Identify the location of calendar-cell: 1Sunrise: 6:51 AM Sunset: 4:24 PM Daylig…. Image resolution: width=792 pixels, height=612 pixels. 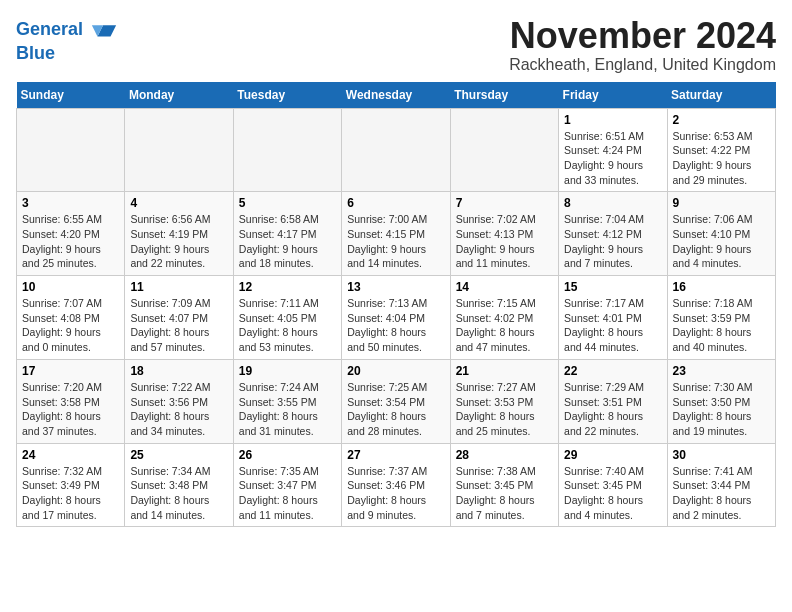
(613, 150).